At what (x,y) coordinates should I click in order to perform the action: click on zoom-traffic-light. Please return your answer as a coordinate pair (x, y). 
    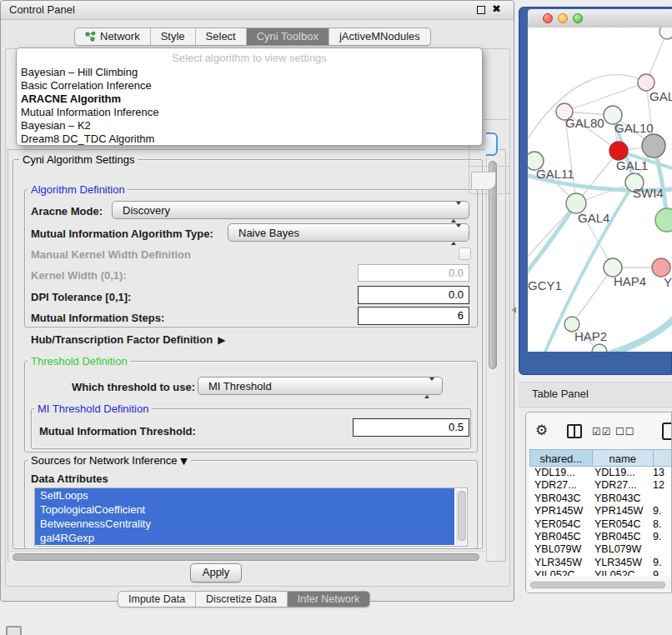
    Looking at the image, I should click on (578, 18).